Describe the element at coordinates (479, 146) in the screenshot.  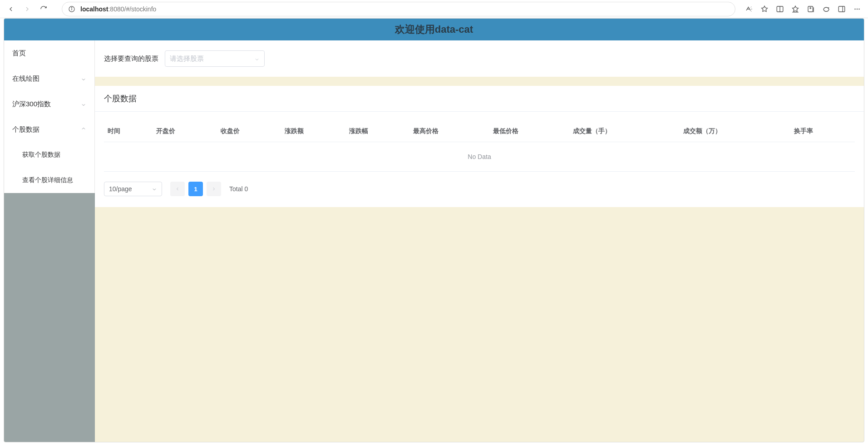
I see `stock-table: 时间 开盘价 收盘价 涨跌额 涨跌幅 最高价格 最低价格 成交量（手） 成交额（…` at that location.